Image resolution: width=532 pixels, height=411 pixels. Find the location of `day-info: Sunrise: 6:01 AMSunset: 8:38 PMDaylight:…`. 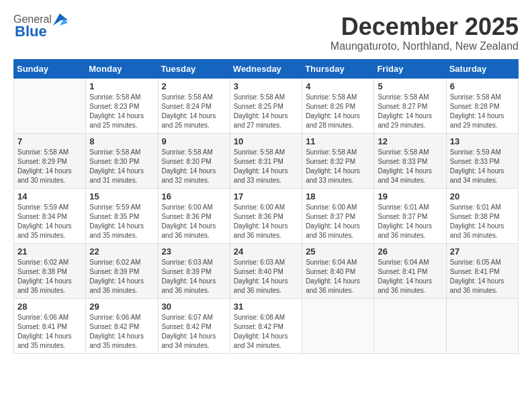

day-info: Sunrise: 6:01 AMSunset: 8:38 PMDaylight:… is located at coordinates (482, 222).